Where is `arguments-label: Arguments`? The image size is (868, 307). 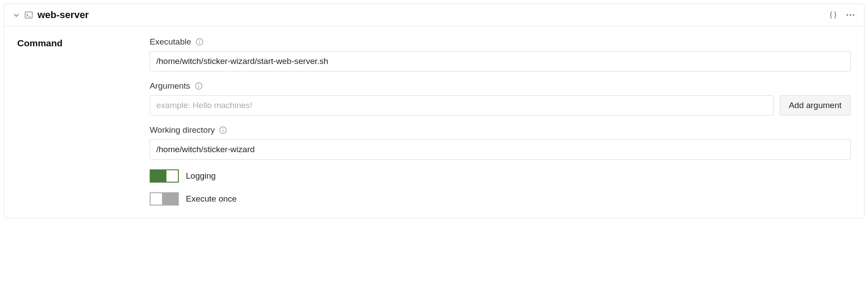 arguments-label: Arguments is located at coordinates (170, 86).